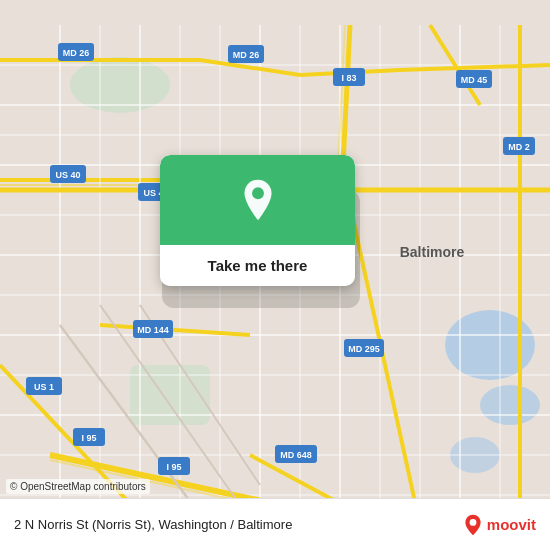  Describe the element at coordinates (275, 524) in the screenshot. I see `bottom-bar: 2 N Norris St (Norris St), Washington / …` at that location.